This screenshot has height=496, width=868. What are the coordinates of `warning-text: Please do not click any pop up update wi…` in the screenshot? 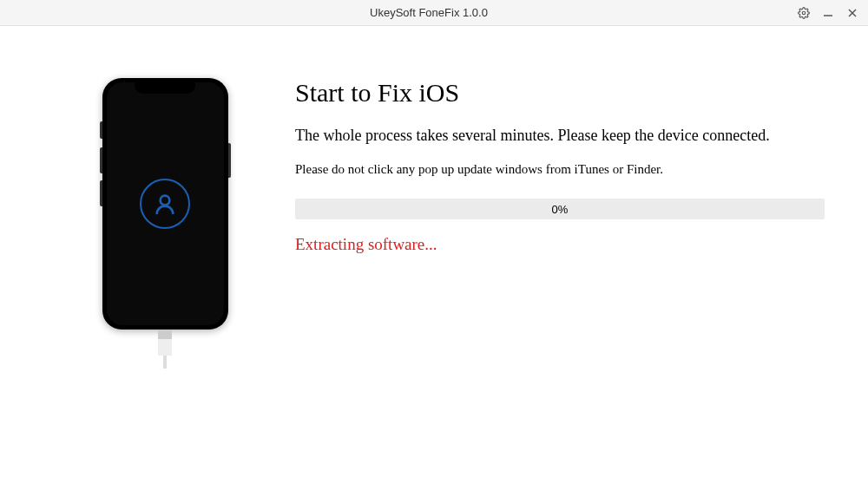 It's located at (560, 170).